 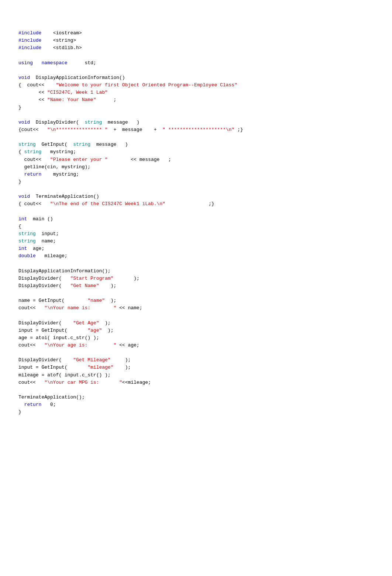 I want to click on code-line: {cout<< "\n**************** " + message …, so click(x=196, y=130).